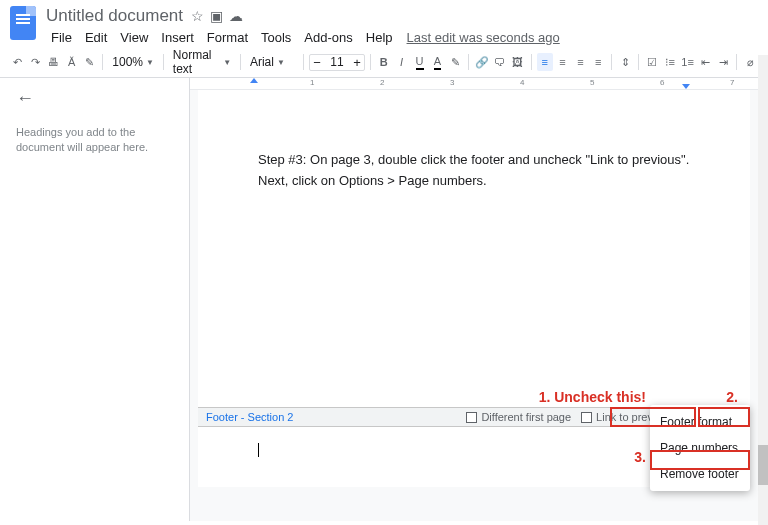 Image resolution: width=768 pixels, height=525 pixels. I want to click on highlight-box-page-numbers, so click(700, 460).